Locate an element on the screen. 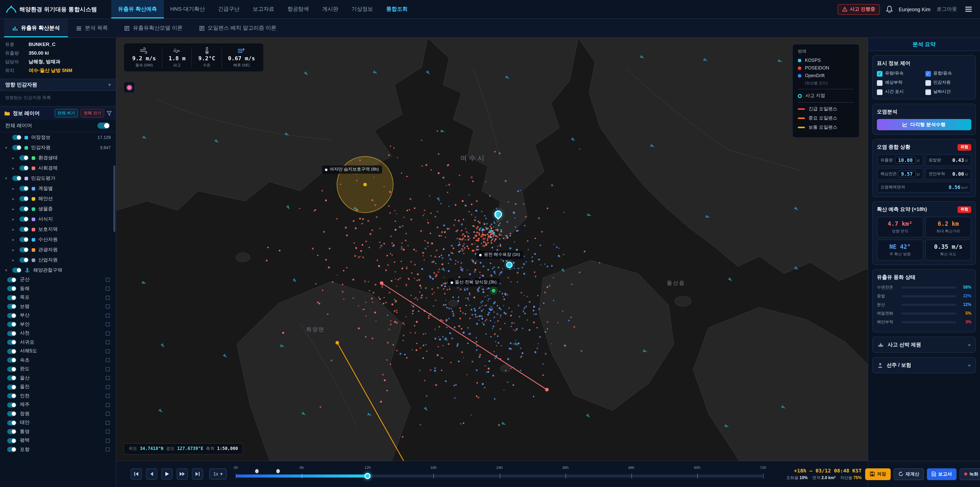 This screenshot has width=980, height=487. tab-1: 분석 목록 is located at coordinates (92, 28).